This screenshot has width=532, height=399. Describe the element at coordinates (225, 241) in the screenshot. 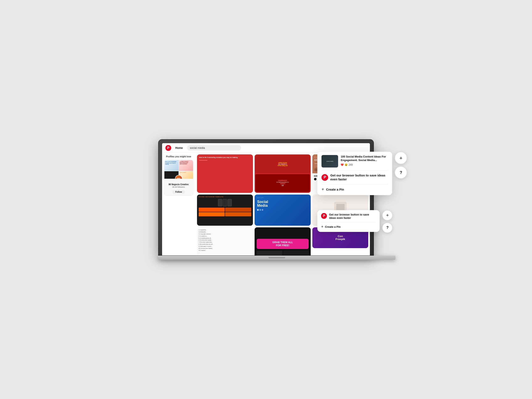

I see `pin-card-7: 1 ) I would like... 2 ) A beautiful... 3…` at that location.